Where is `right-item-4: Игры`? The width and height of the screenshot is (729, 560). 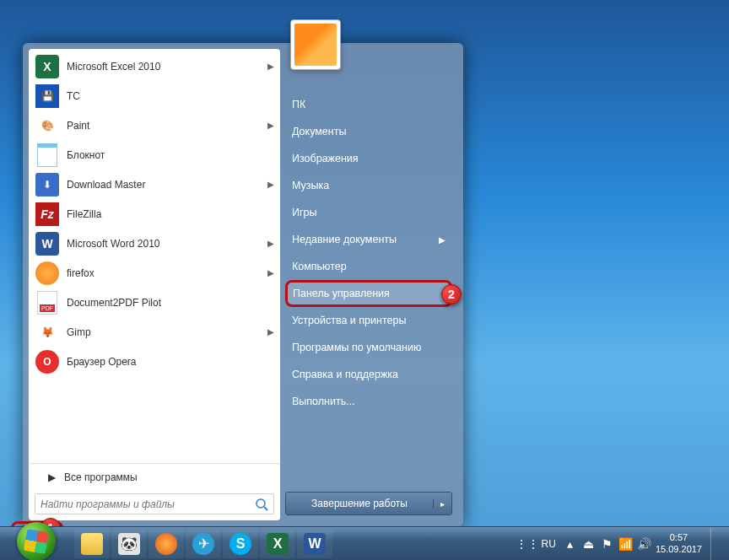
right-item-4: Игры is located at coordinates (369, 213).